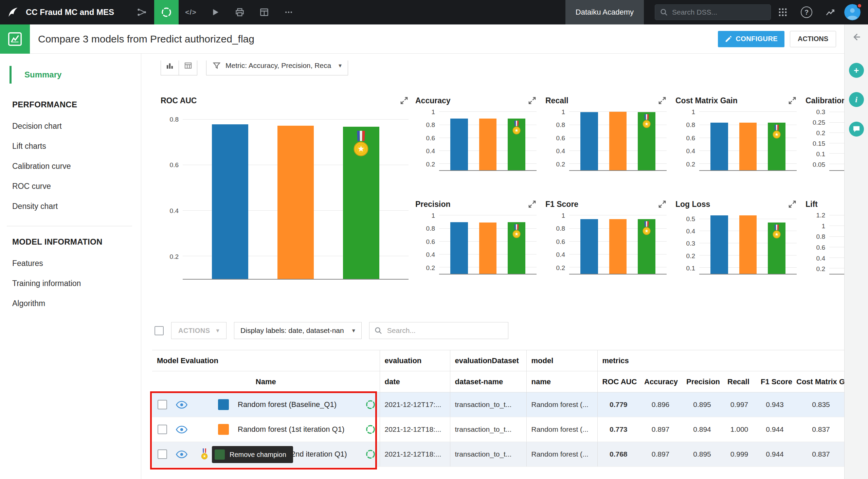 Image resolution: width=868 pixels, height=479 pixels. What do you see at coordinates (783, 12) in the screenshot?
I see `apps-grid-icon` at bounding box center [783, 12].